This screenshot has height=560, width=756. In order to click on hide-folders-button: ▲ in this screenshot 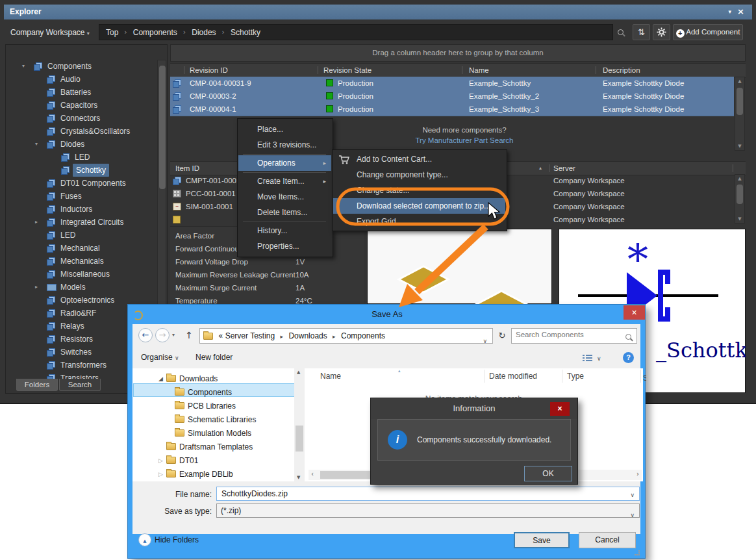, I will do `click(145, 540)`.